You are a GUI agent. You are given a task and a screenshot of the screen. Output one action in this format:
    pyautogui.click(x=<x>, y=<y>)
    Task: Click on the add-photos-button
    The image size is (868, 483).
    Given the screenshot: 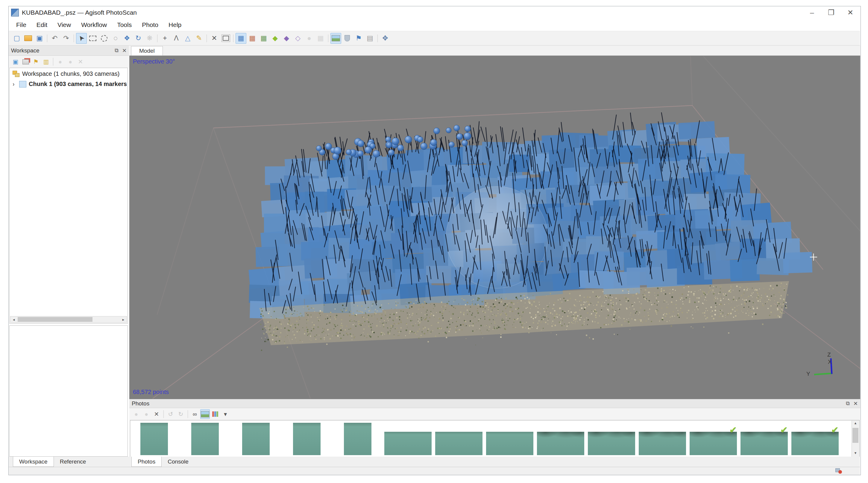 What is the action you would take?
    pyautogui.click(x=26, y=62)
    